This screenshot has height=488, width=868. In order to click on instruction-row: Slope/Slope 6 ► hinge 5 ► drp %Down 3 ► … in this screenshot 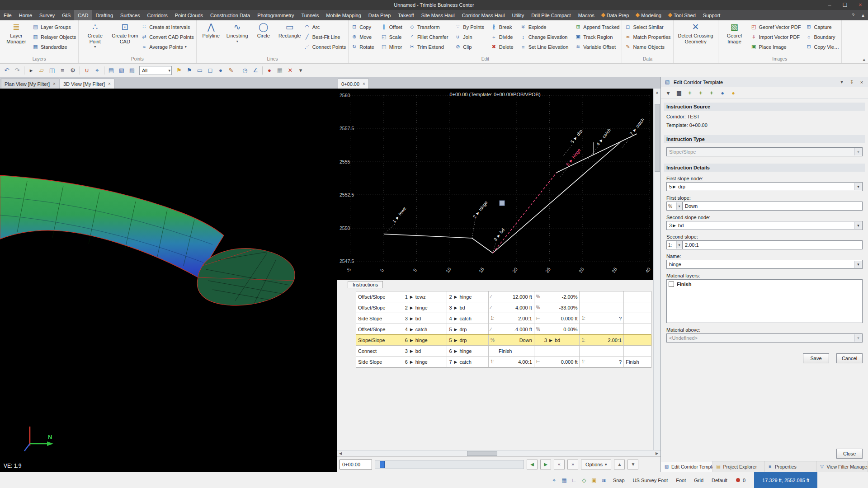, I will do `click(504, 340)`.